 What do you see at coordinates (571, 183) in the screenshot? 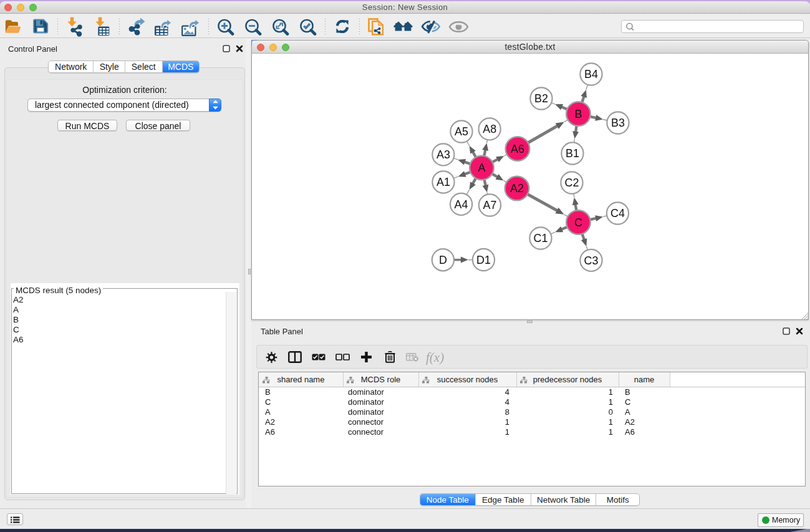
I see `svg-text: C2` at bounding box center [571, 183].